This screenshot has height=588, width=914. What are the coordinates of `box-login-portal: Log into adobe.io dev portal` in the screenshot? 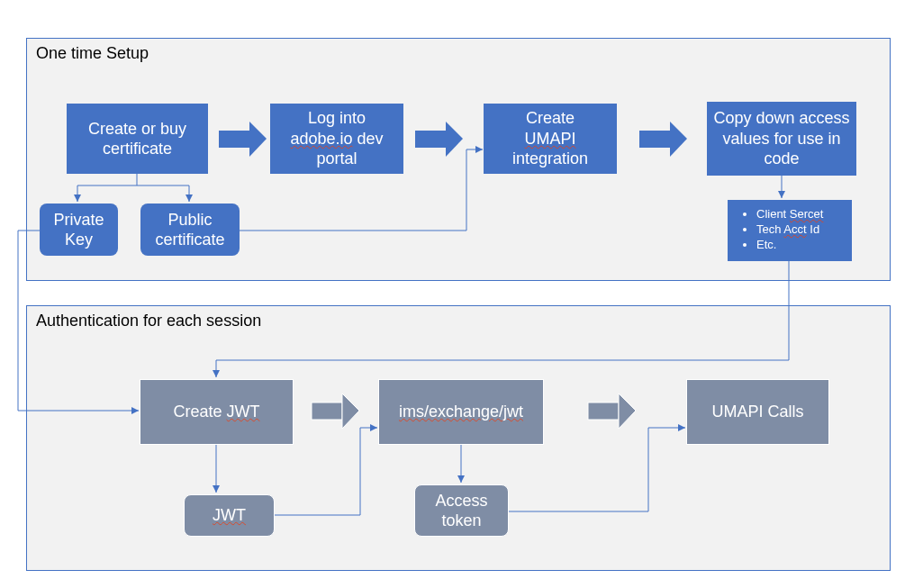 It's located at (337, 139).